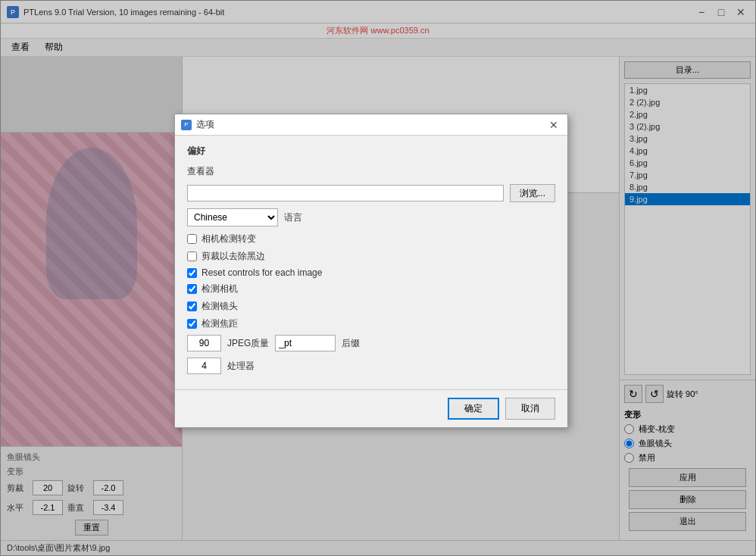 Image resolution: width=756 pixels, height=556 pixels. Describe the element at coordinates (233, 217) in the screenshot. I see `language-select: Chinese English German French Japanese` at that location.